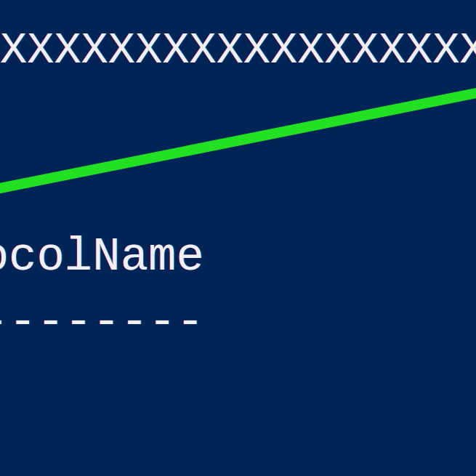 The height and width of the screenshot is (476, 476). Describe the element at coordinates (102, 323) in the screenshot. I see `column-header-underline: ------------` at that location.